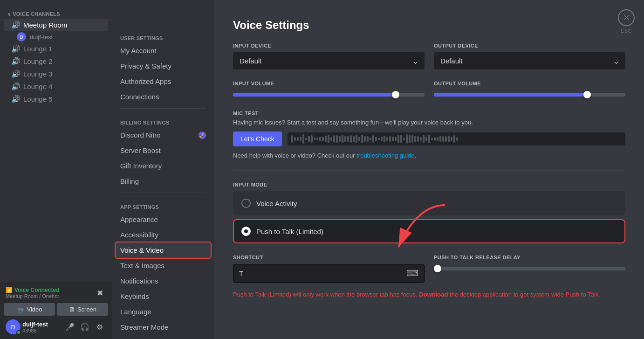 This screenshot has width=644, height=339. I want to click on settings-item-label: Accessibility, so click(139, 235).